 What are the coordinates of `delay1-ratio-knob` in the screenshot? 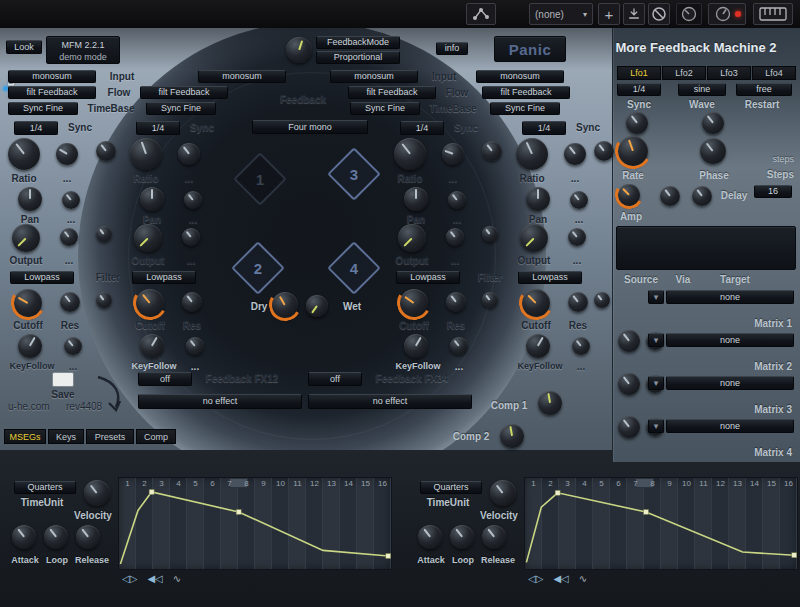 It's located at (24, 154).